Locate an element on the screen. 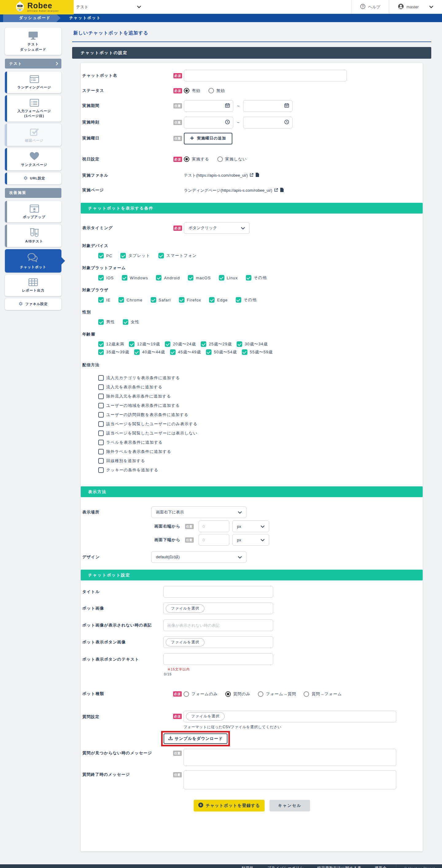  sidebar-section-test: テスト is located at coordinates (33, 63).